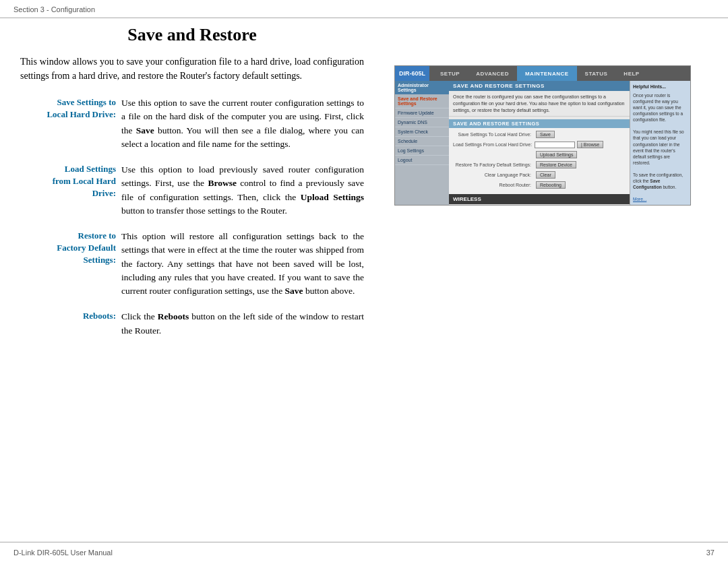 The width and height of the screenshot is (728, 562). I want to click on reboot-button: Rebooting, so click(551, 185).